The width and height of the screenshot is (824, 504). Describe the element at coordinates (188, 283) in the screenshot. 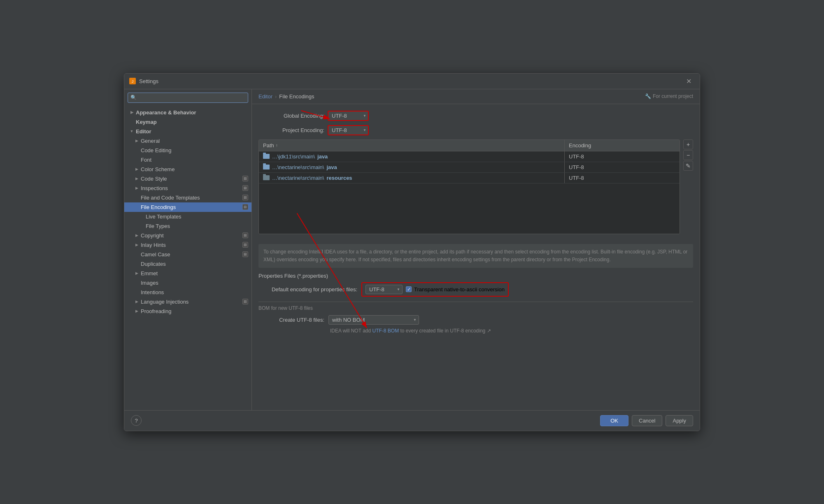

I see `sidebar-item-images: Images` at that location.